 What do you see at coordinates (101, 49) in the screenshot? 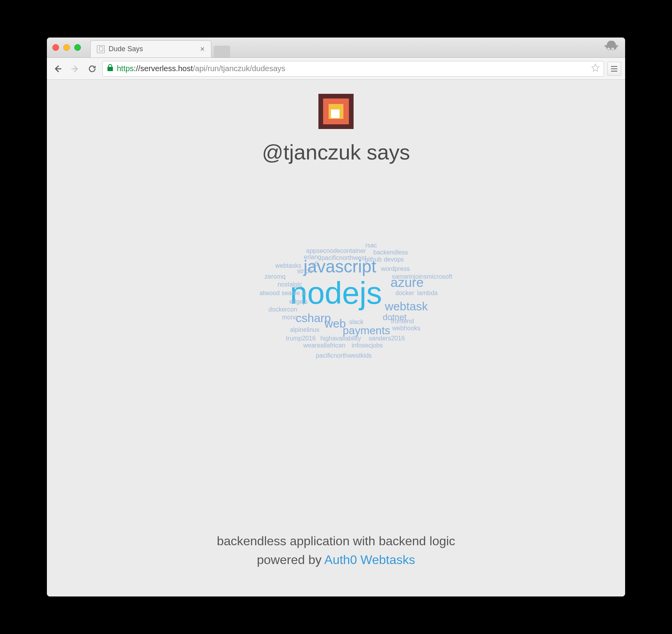
I see `file-icon` at bounding box center [101, 49].